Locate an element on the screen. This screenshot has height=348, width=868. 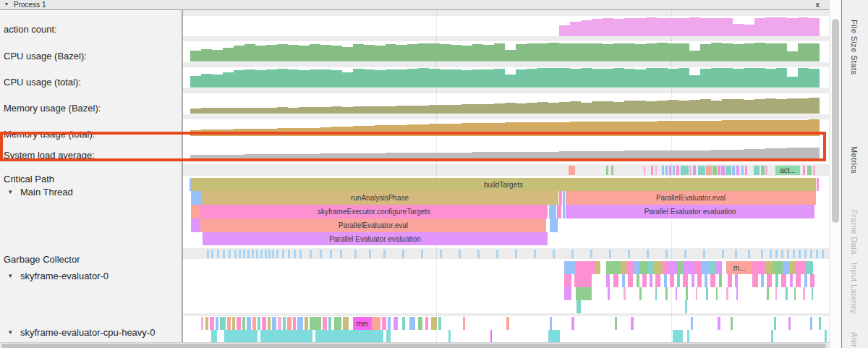
label-cpu-bazel: CPU usage (Bazel): is located at coordinates (45, 56).